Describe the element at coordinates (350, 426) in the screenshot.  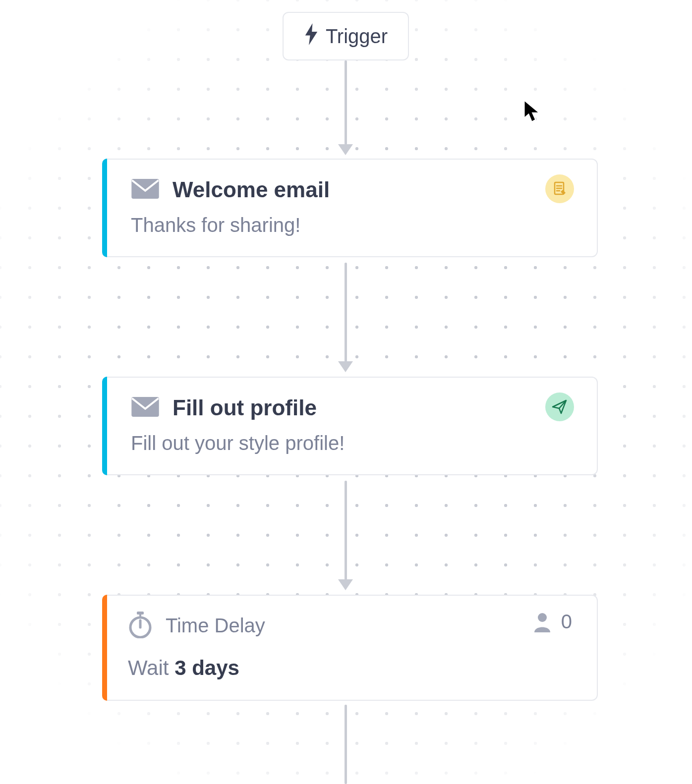
I see `email-node-profile: Fill out profile Fill out your style pro…` at that location.